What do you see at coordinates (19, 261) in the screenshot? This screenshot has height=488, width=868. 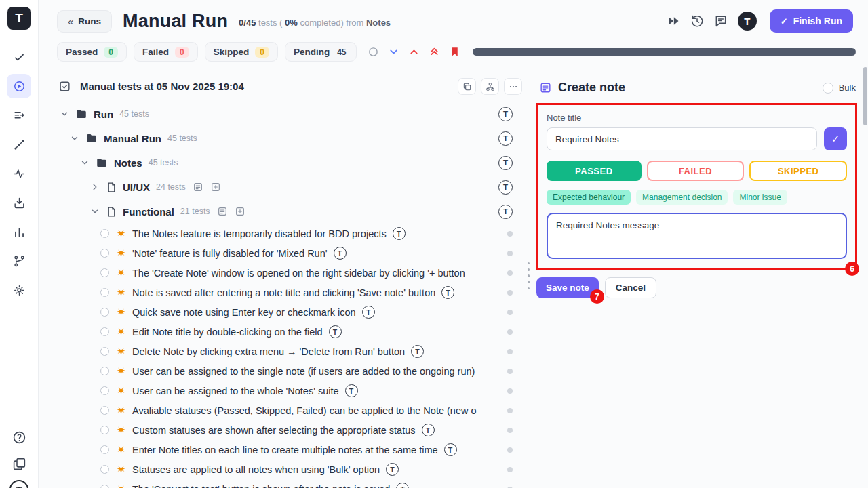 I see `sidebar-item-branches` at bounding box center [19, 261].